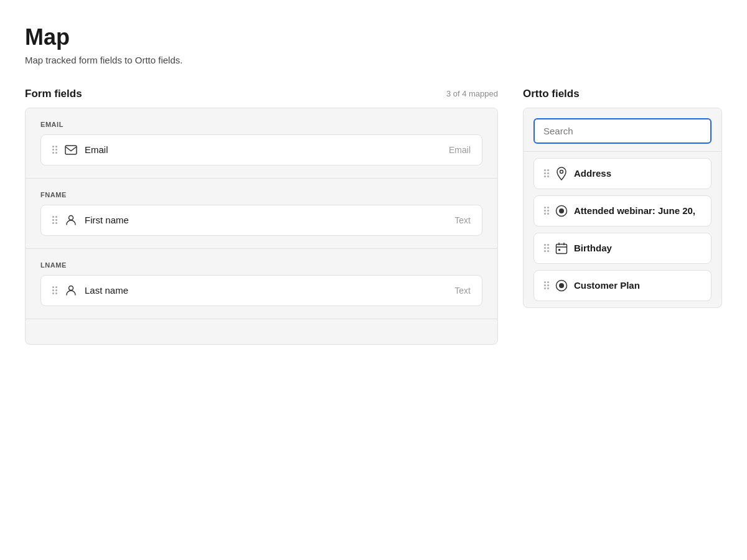 Image resolution: width=747 pixels, height=560 pixels. Describe the element at coordinates (622, 198) in the screenshot. I see `ortto-fields-column: Ortto fields Address` at that location.